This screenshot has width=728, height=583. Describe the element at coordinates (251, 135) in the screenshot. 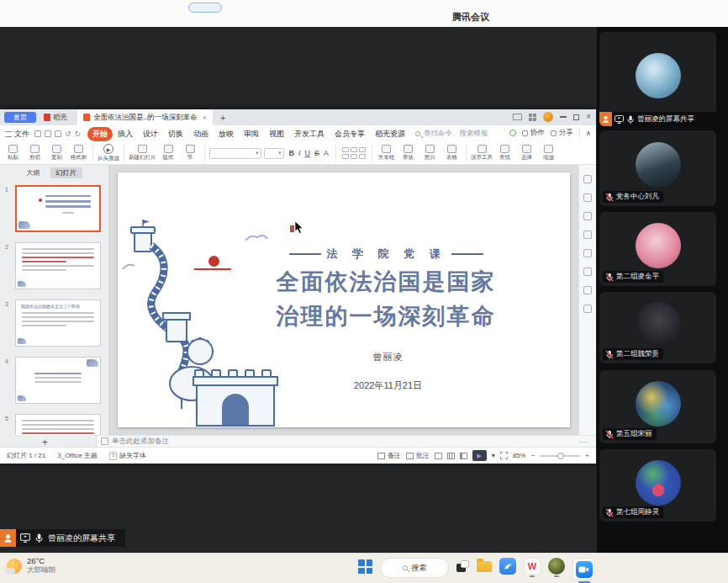

I see `menu-review: 审阅` at that location.